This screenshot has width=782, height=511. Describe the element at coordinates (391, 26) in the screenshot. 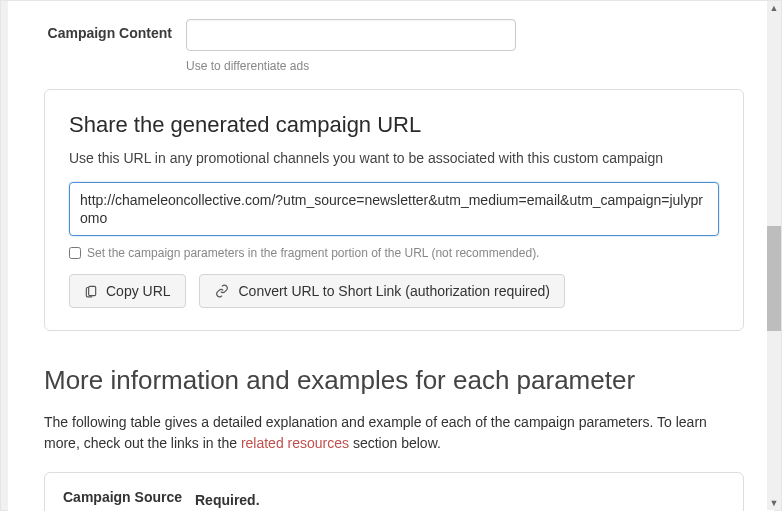

I see `campaign-content-row: Campaign Content` at that location.